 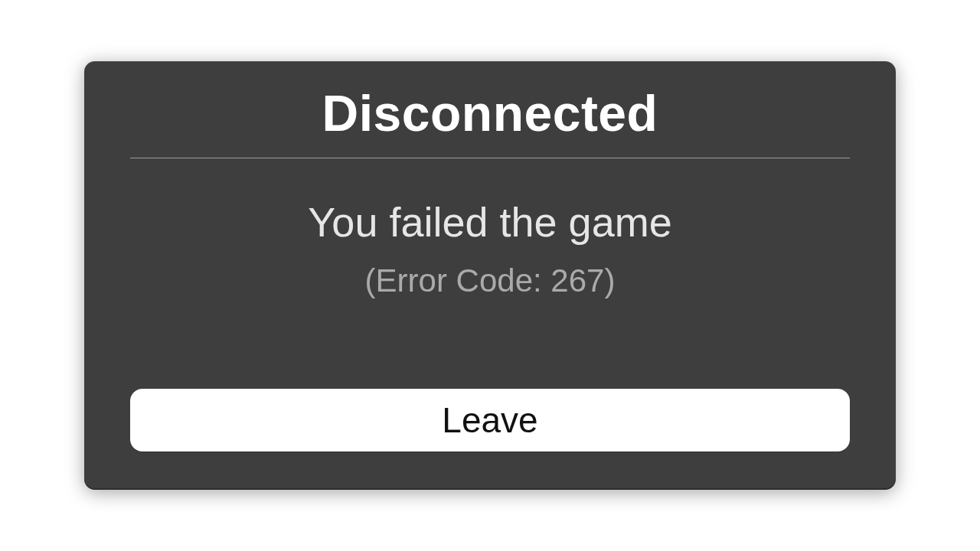 What do you see at coordinates (490, 222) in the screenshot?
I see `dialog-message: You failed the game` at bounding box center [490, 222].